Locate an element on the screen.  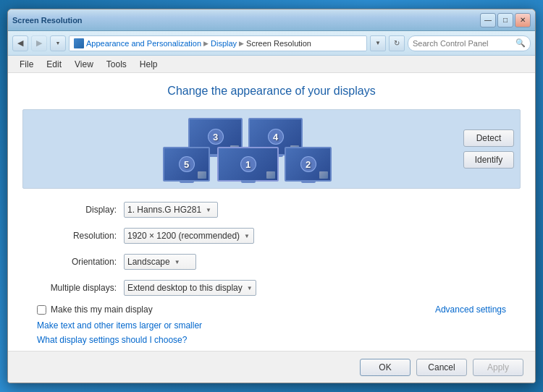
link-row-2: What display settings should I choose? is located at coordinates (272, 340).